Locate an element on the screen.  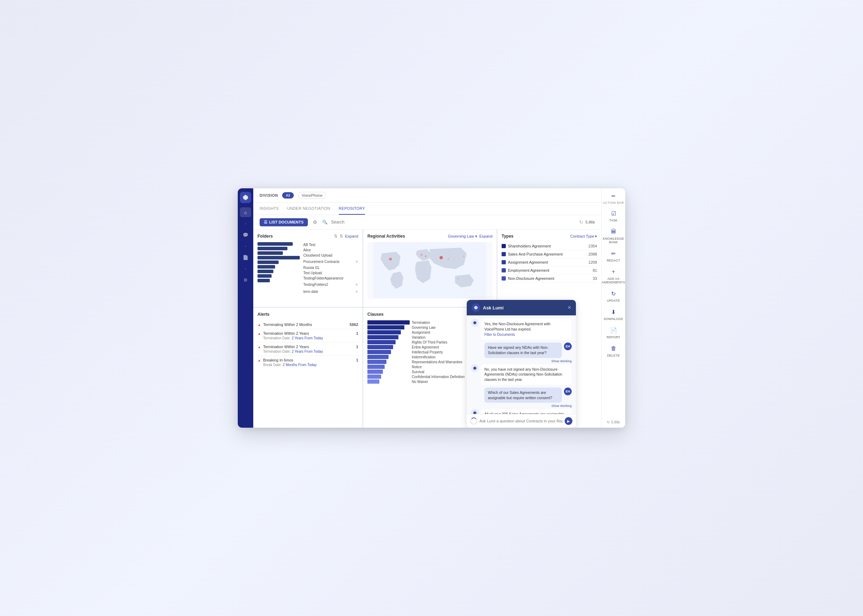
types-list: Shareholders Agreement 2354 Sales And Pu… is located at coordinates (550, 262).